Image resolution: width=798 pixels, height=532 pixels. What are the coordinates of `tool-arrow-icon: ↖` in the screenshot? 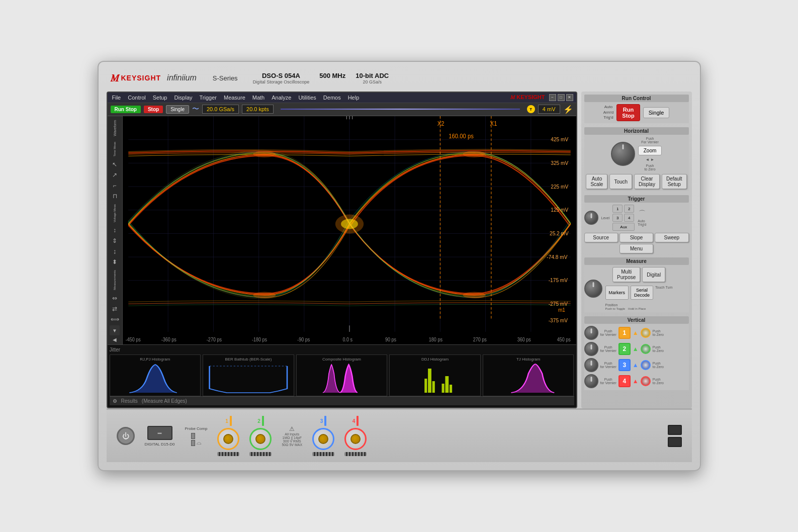 It's located at (115, 164).